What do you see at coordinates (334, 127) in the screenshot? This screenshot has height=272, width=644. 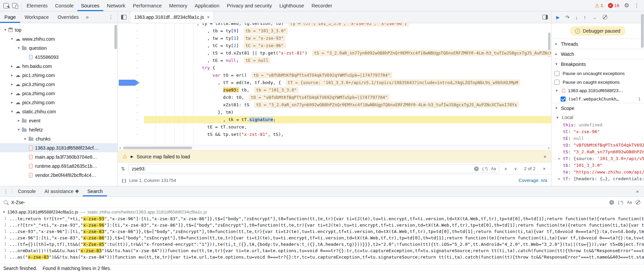 I see `code-line: - tE = tT.source,` at bounding box center [334, 127].